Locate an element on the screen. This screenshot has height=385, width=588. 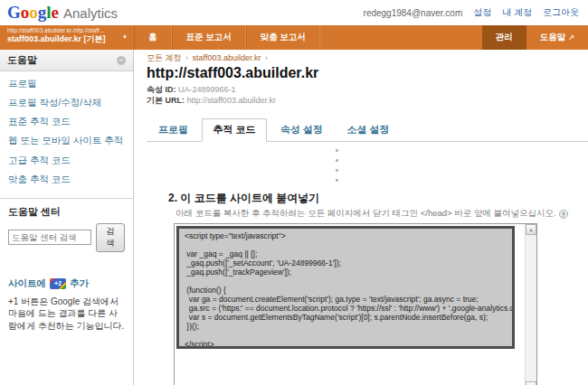
property-id-line: 속성 ID: UA-24899966-1 is located at coordinates (367, 90).